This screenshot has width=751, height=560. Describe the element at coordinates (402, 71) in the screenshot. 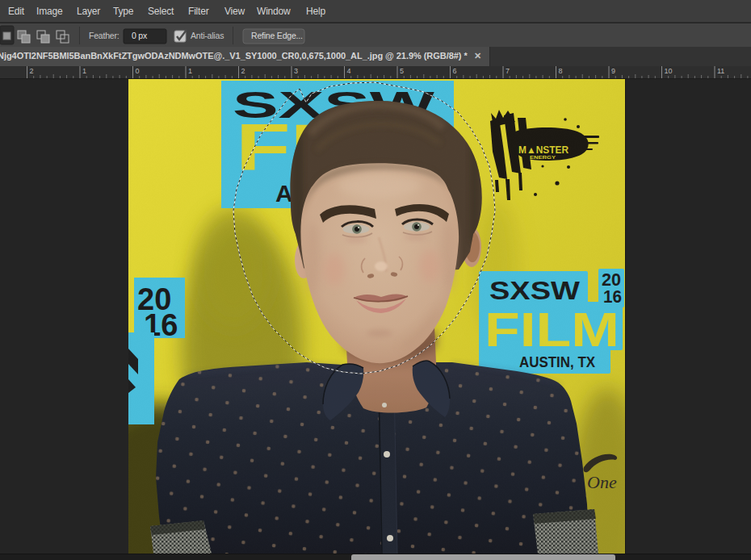

I see `svg-text: 5` at that location.